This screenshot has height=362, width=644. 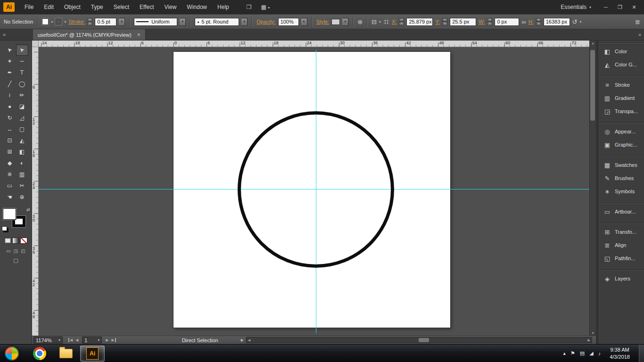 I want to click on w-label-link: W:, so click(x=482, y=22).